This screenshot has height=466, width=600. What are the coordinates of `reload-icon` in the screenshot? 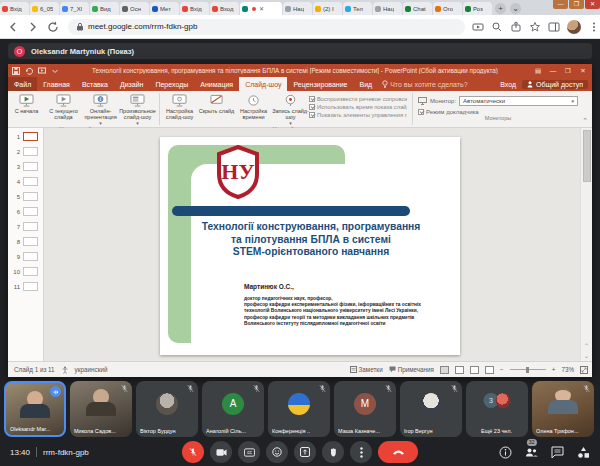 It's located at (53, 27).